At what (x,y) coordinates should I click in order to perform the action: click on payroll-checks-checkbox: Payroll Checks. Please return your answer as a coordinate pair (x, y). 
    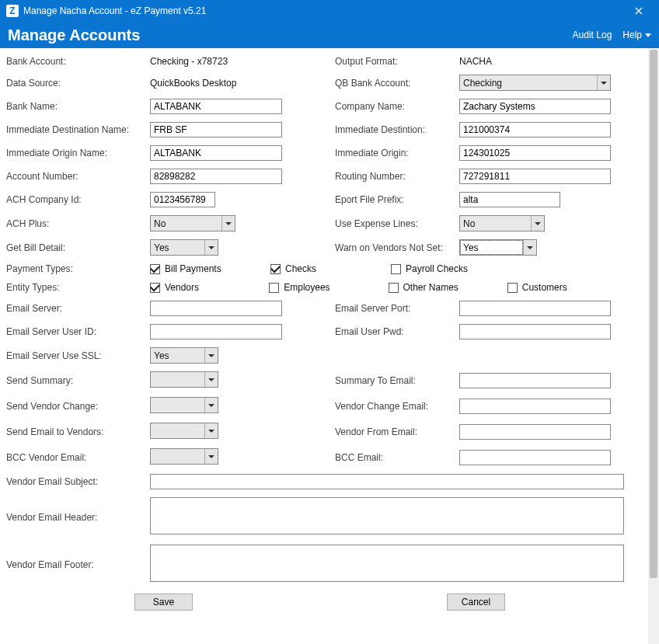
    Looking at the image, I should click on (451, 269).